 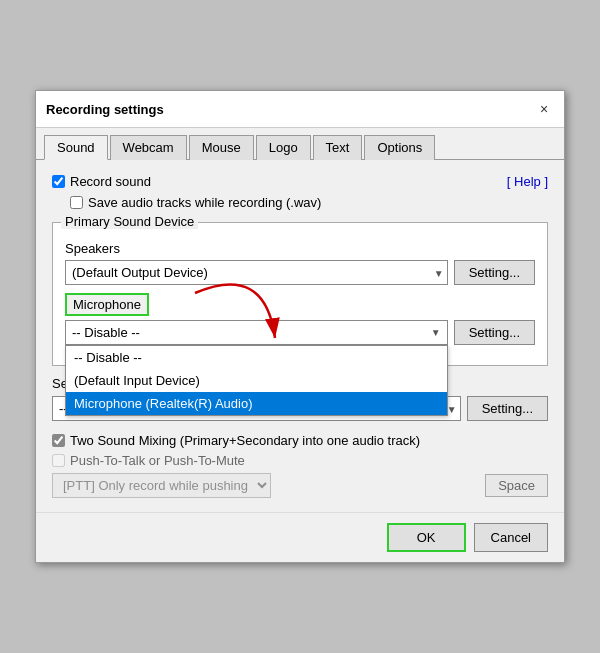 I want to click on microphone-selected-value: -- Disable --, so click(x=106, y=332).